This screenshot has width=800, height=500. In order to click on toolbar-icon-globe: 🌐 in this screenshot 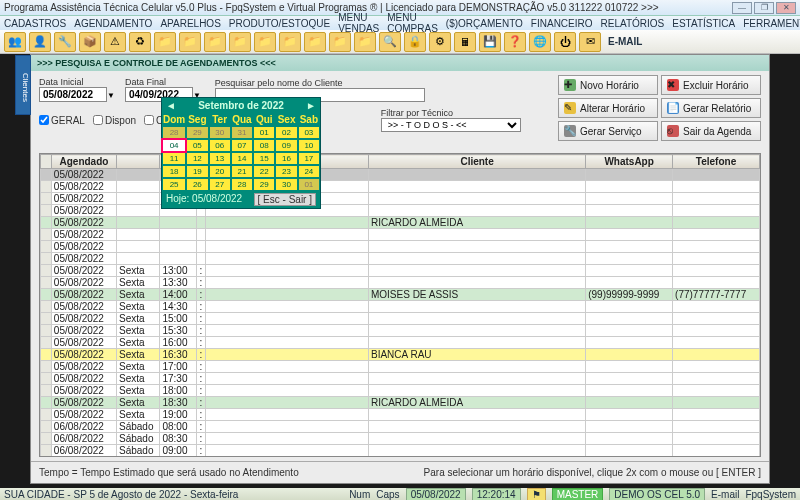, I will do `click(540, 42)`.